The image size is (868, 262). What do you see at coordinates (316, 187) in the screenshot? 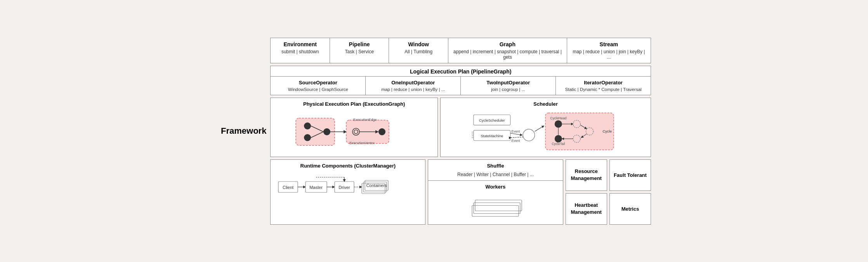
I see `svg-text: Master` at bounding box center [316, 187].